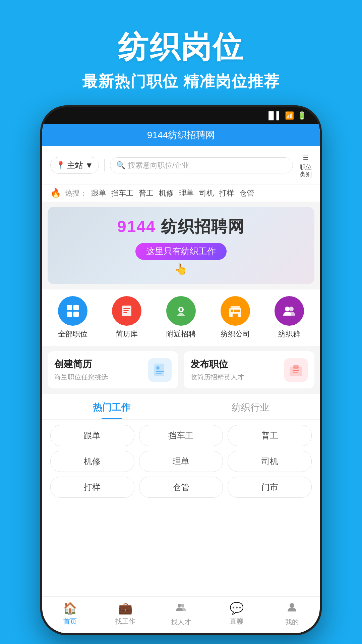  I want to click on category-button: ≡ 职位类别, so click(306, 165).